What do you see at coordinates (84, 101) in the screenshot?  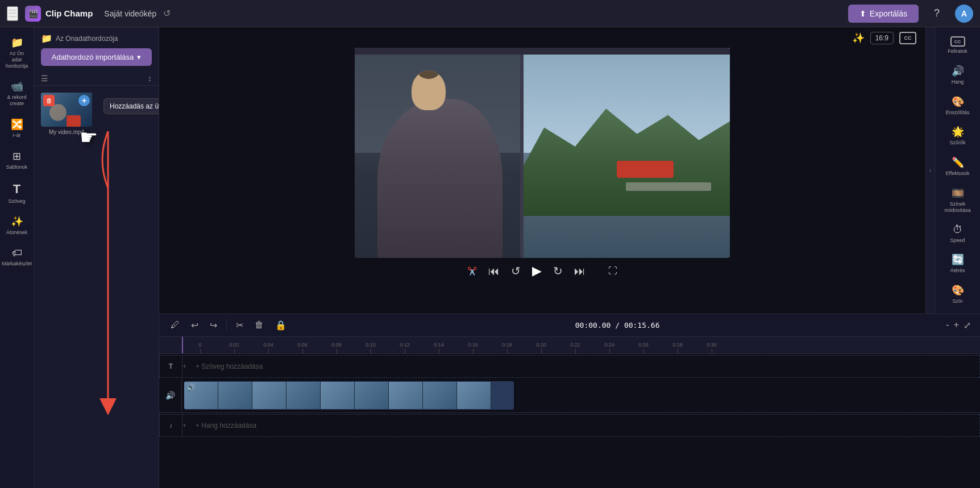 I see `media-add-button: +` at bounding box center [84, 101].